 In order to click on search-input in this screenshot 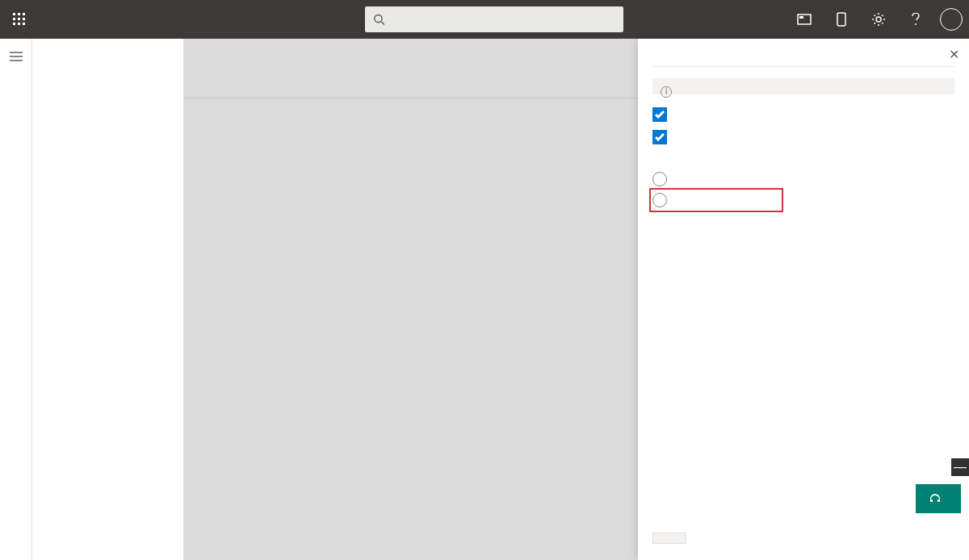, I will do `click(504, 19)`.